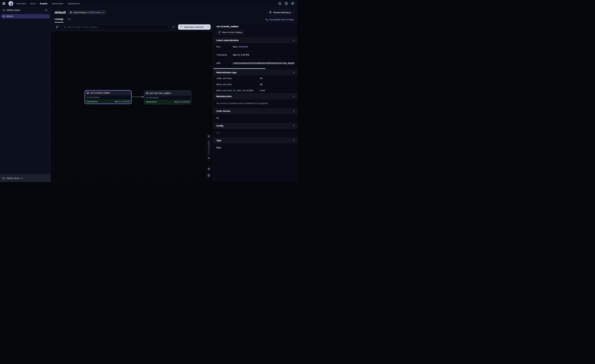  What do you see at coordinates (255, 126) in the screenshot?
I see `section-config: Config ▼` at bounding box center [255, 126].